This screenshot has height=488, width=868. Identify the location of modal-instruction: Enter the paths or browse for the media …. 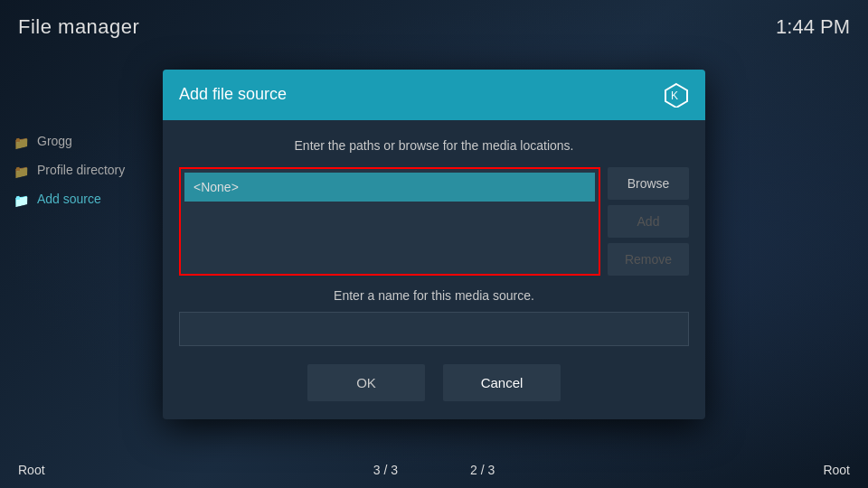
(434, 145).